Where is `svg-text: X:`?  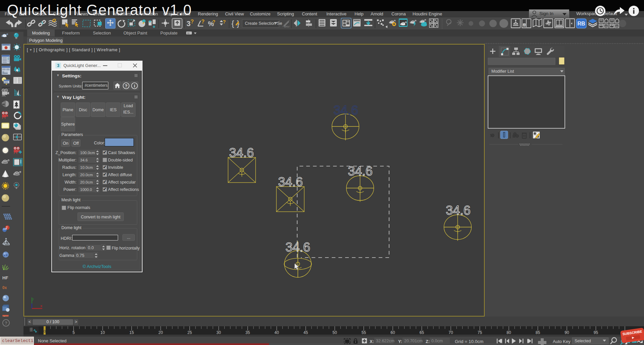
svg-text: X: is located at coordinates (372, 342).